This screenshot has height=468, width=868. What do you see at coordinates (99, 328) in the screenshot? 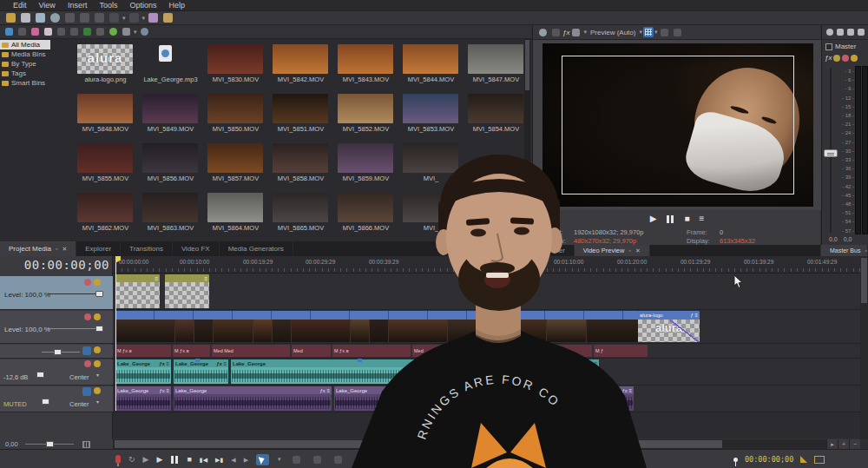
I see `track2-level-slider` at bounding box center [99, 328].